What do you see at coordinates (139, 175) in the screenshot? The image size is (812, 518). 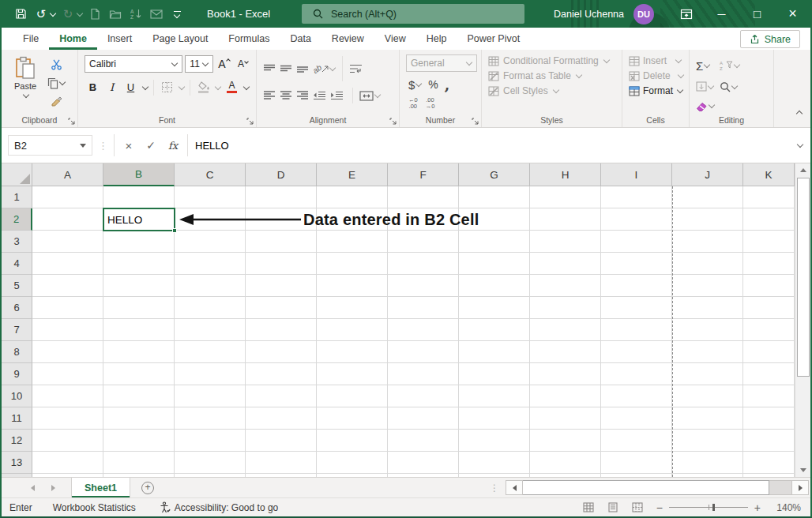 I see `column-header-B: B` at bounding box center [139, 175].